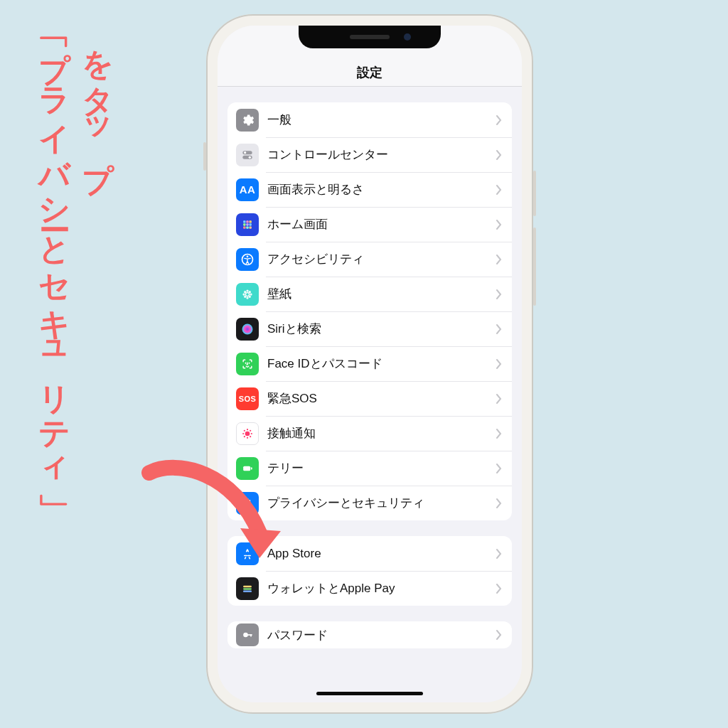 This screenshot has width=728, height=728. What do you see at coordinates (370, 364) in the screenshot?
I see `row-faceid: Face IDとパスコード` at bounding box center [370, 364].